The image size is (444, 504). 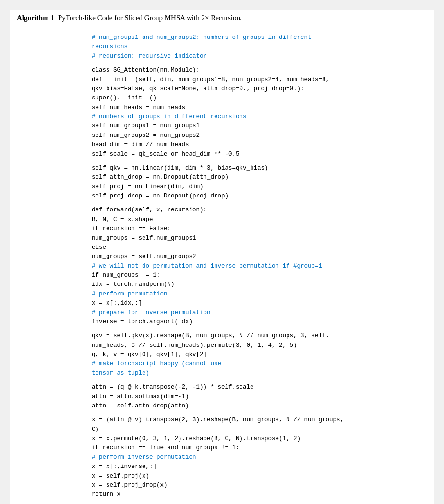 I want to click on algorithm-title: PyTorch-like Code for Sliced Group MHSA …, so click(x=150, y=18).